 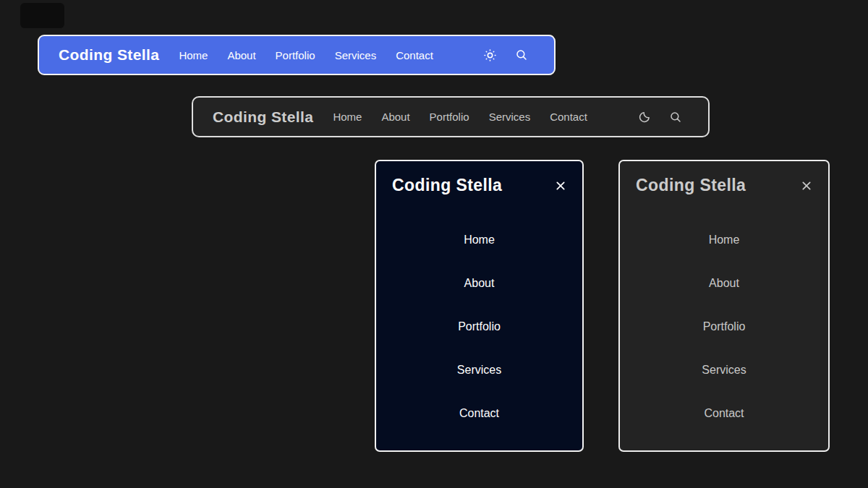 I want to click on navbar-dark-theme: Coding Stella Home About Portfolio Servi…, so click(x=451, y=117).